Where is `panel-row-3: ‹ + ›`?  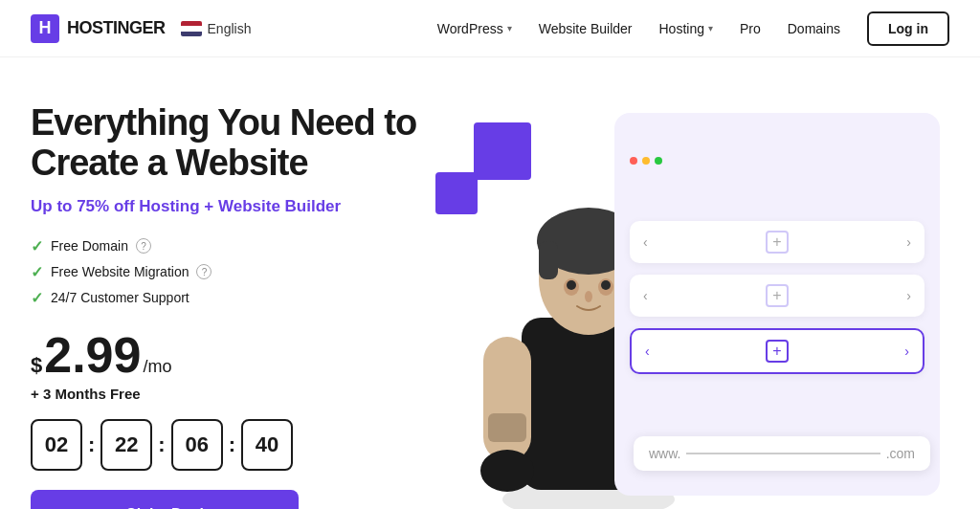
panel-row-3: ‹ + › is located at coordinates (777, 351).